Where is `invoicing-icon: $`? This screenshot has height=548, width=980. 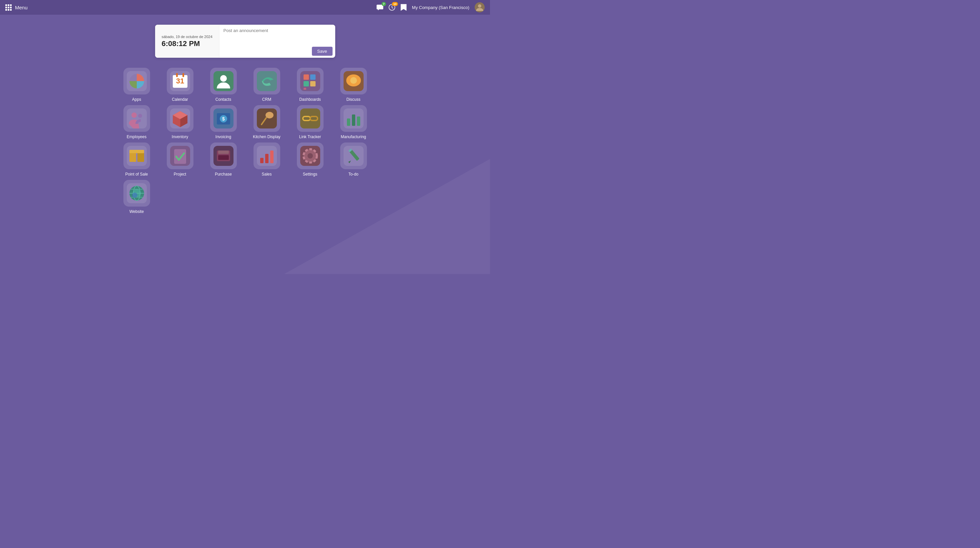 invoicing-icon: $ is located at coordinates (224, 118).